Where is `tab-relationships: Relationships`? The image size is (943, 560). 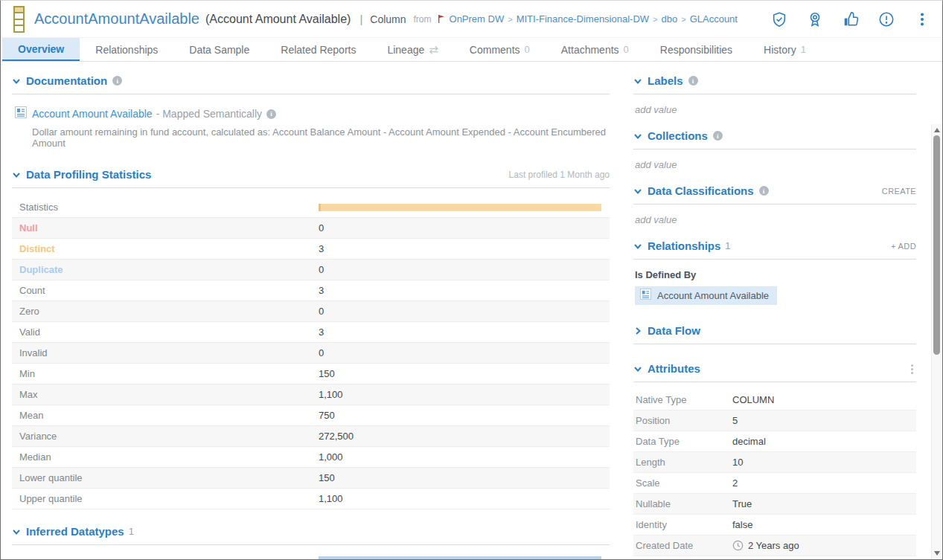 tab-relationships: Relationships is located at coordinates (127, 49).